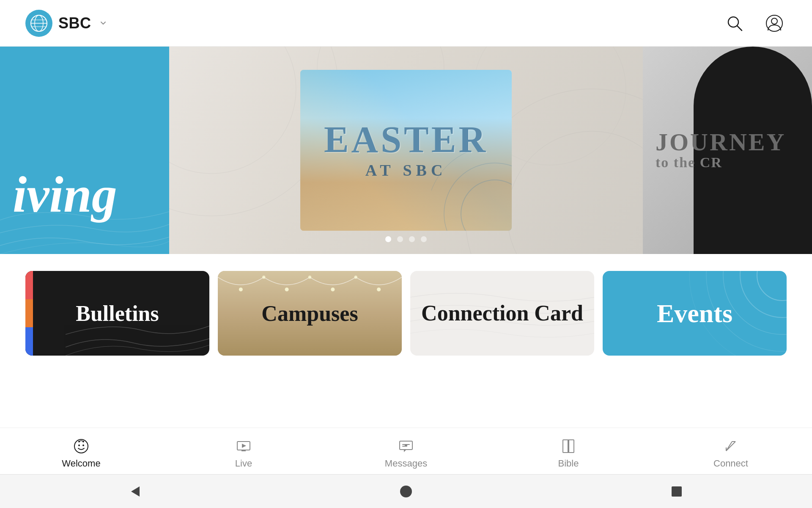 The height and width of the screenshot is (508, 812). Describe the element at coordinates (727, 150) in the screenshot. I see `carousel-slide-right: JOURNEY to the CR` at that location.